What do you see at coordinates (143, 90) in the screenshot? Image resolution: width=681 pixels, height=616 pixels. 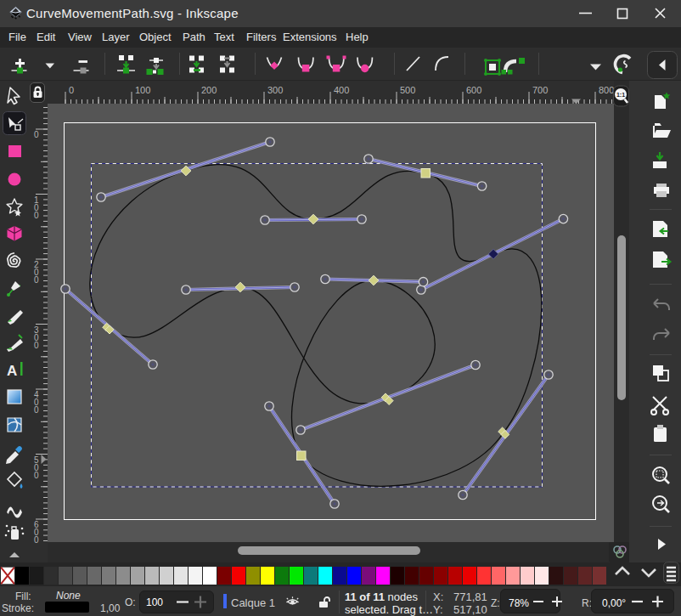 I see `svg-text: 100` at bounding box center [143, 90].